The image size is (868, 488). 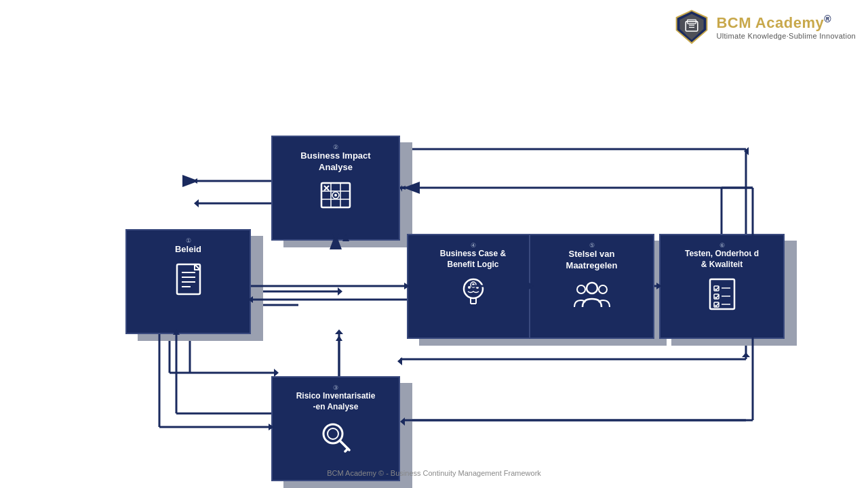 I want to click on beleid-num: ①, so click(x=189, y=241).